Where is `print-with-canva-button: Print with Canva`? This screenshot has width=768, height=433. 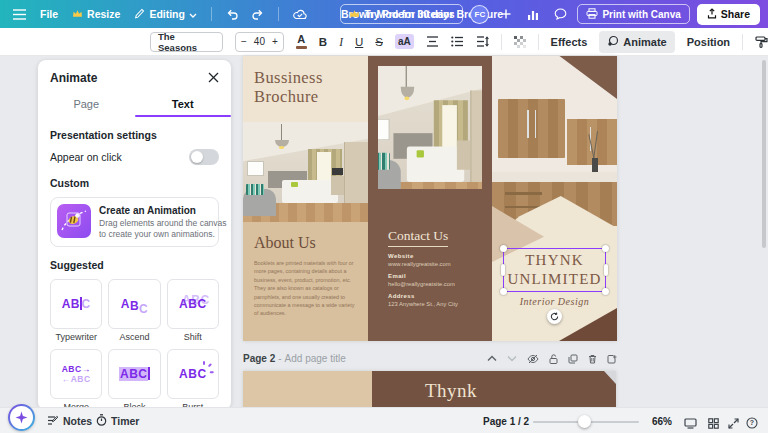
print-with-canva-button: Print with Canva is located at coordinates (633, 14).